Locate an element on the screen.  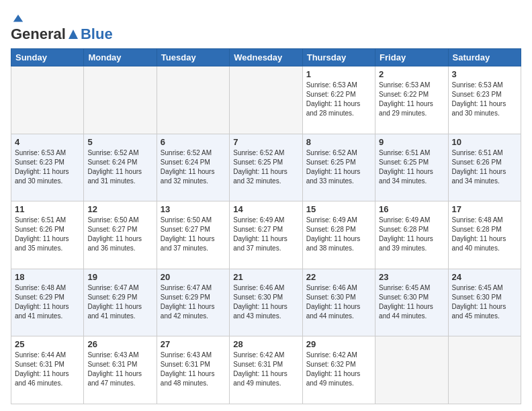
day-number: 8 is located at coordinates (339, 142).